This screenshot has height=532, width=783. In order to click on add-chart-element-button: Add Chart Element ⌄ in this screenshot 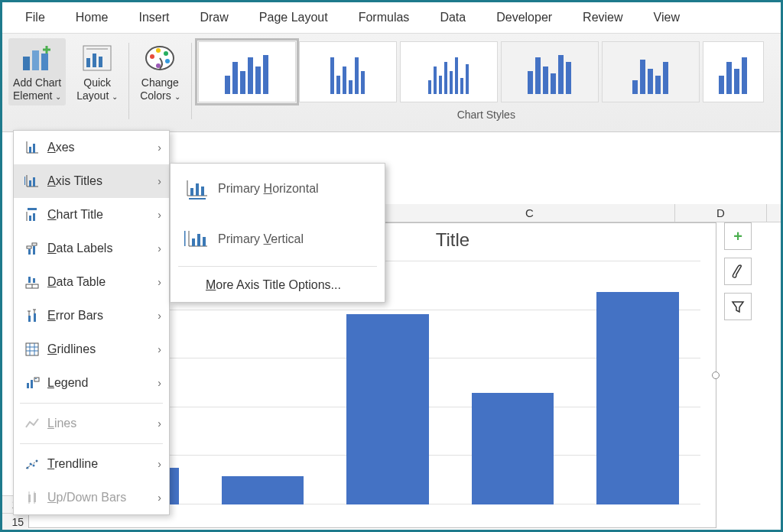, I will do `click(37, 72)`.